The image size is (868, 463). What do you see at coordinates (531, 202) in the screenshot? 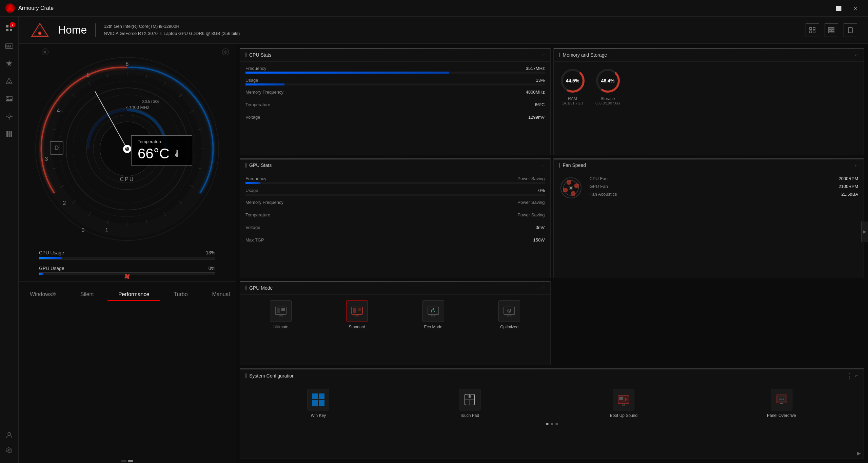
I see `gpu-memfreq-value: Power Saving` at bounding box center [531, 202].